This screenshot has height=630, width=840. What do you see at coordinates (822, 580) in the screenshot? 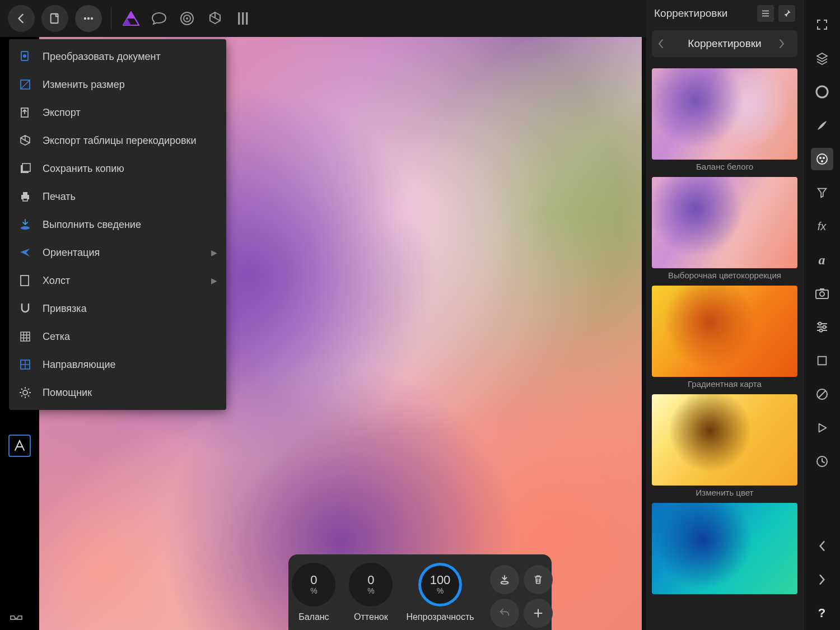
I see `chevron-right-icon` at bounding box center [822, 580].